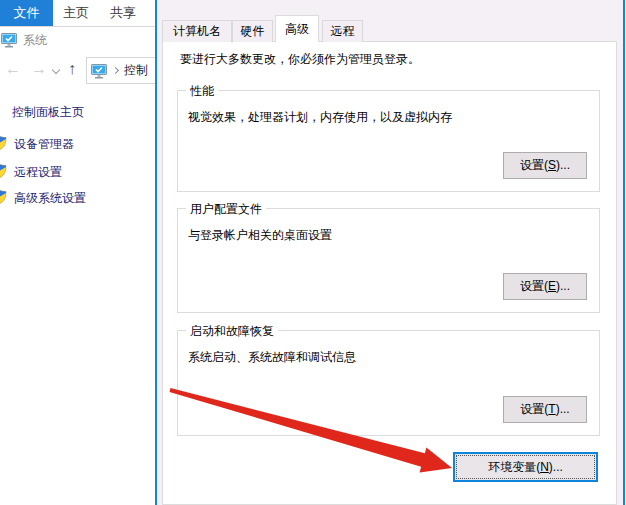  What do you see at coordinates (197, 31) in the screenshot?
I see `tab-computer-name: 计算机名` at bounding box center [197, 31].